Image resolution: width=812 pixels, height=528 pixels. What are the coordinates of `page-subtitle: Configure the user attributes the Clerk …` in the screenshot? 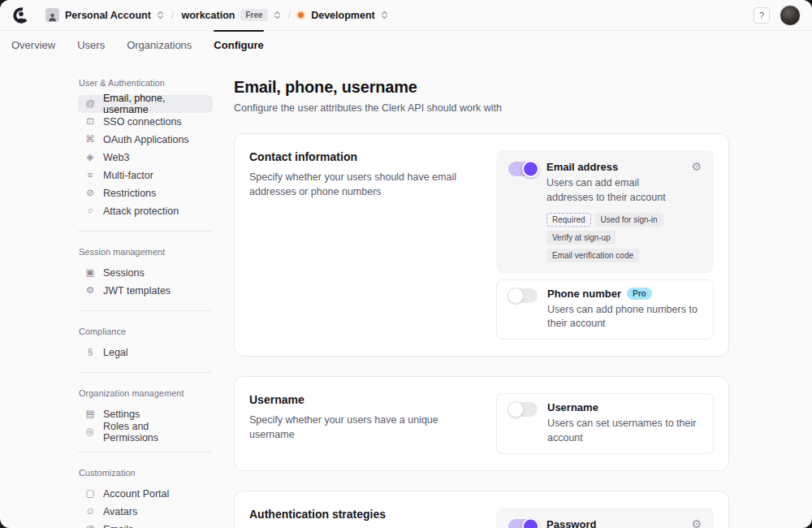 It's located at (482, 108).